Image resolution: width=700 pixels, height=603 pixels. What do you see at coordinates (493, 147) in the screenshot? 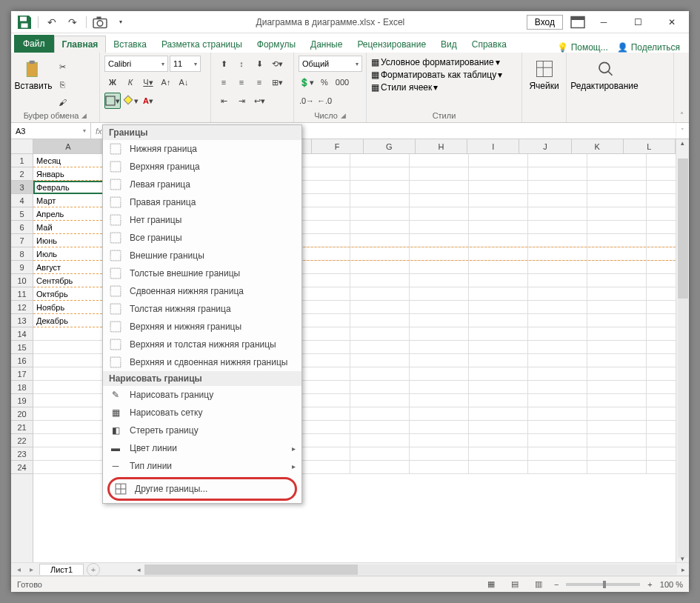
I see `column-header: I` at bounding box center [493, 147].